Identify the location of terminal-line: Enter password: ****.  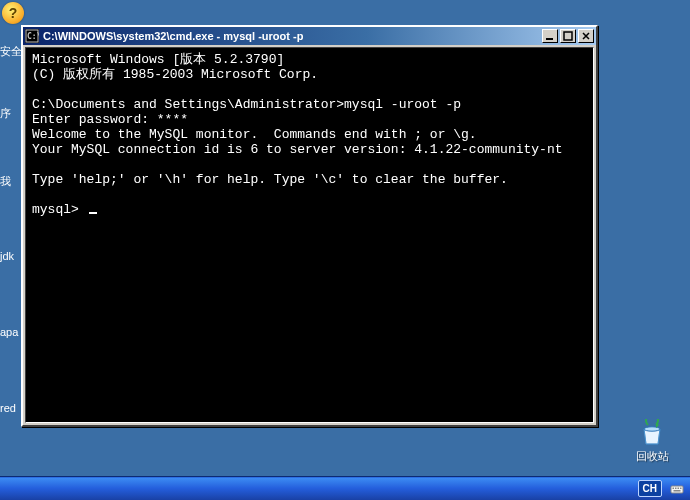
(110, 120).